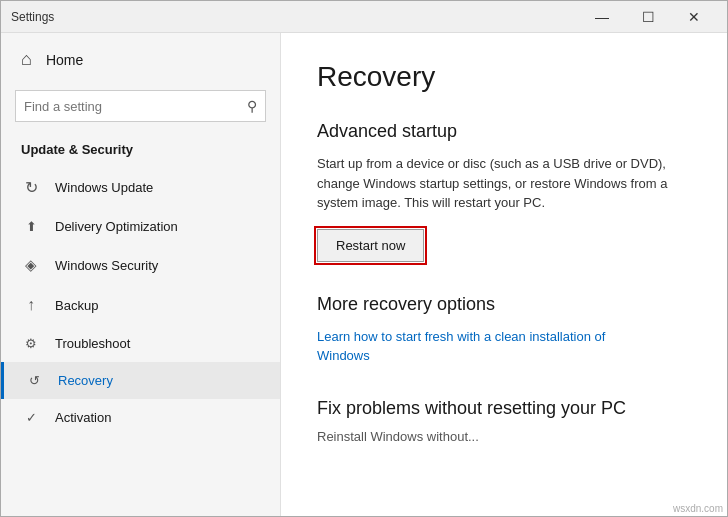 The image size is (728, 517). Describe the element at coordinates (140, 150) in the screenshot. I see `sidebar-section-title: Update & Security` at that location.